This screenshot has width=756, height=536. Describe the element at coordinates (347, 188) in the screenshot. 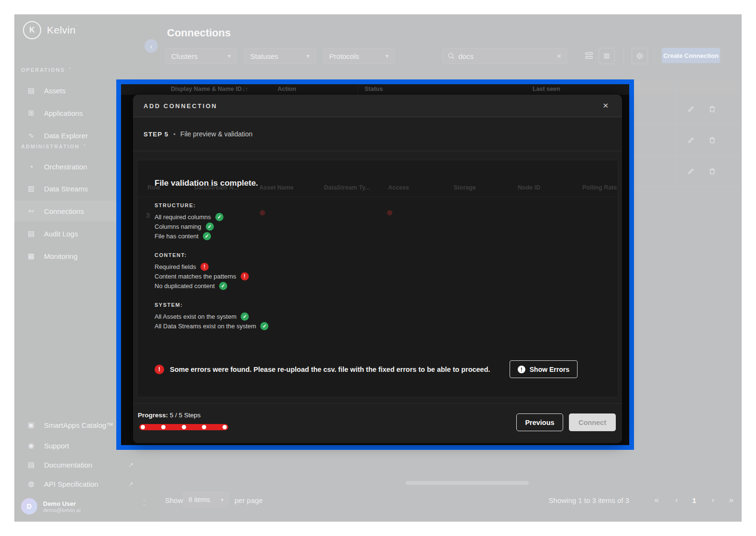

I see `ghost-column: DataStream Ty...` at that location.